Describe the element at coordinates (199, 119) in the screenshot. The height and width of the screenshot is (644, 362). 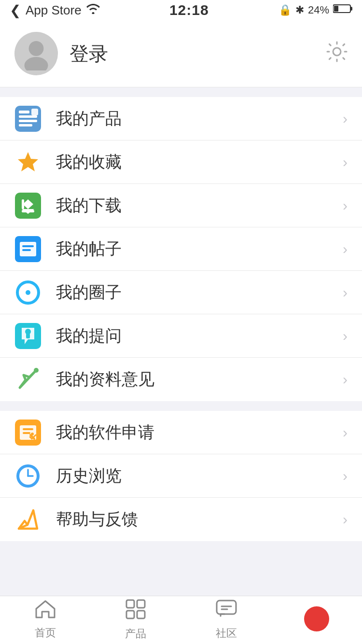
I see `my-products-label: 我的产品` at that location.